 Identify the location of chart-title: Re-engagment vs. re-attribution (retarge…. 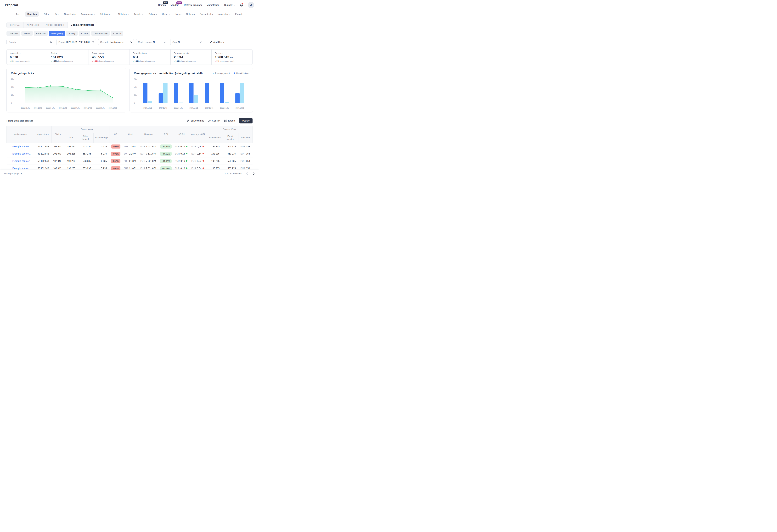
(168, 73).